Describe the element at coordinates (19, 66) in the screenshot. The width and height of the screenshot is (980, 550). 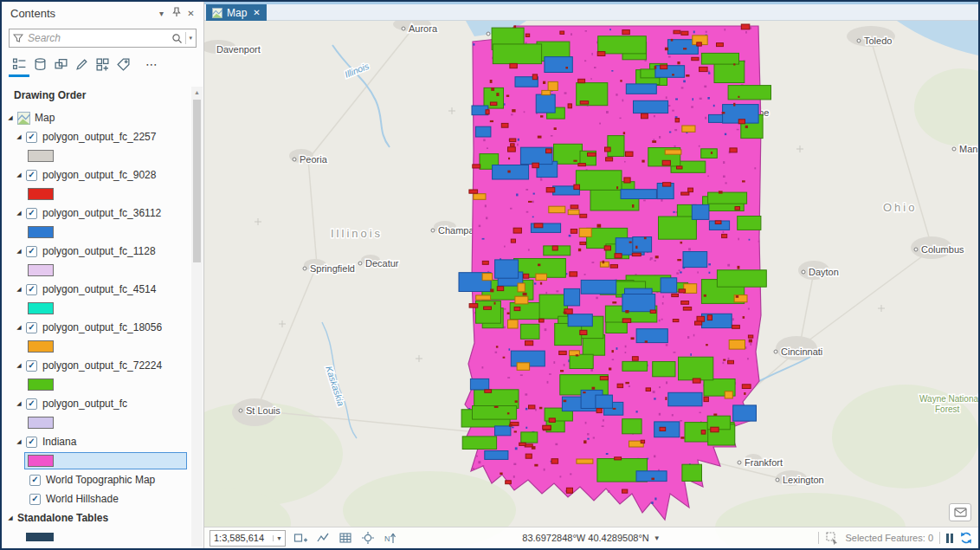
I see `list-by-drawing-order-icon` at that location.